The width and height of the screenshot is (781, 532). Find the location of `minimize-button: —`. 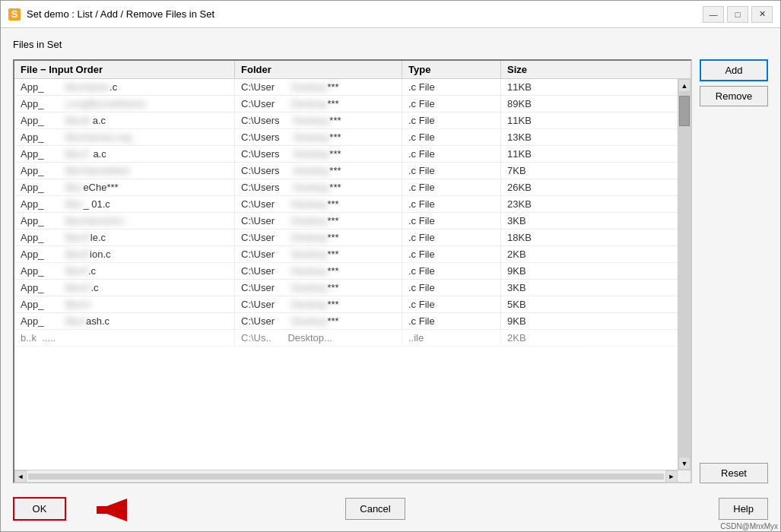

minimize-button: — is located at coordinates (713, 14).